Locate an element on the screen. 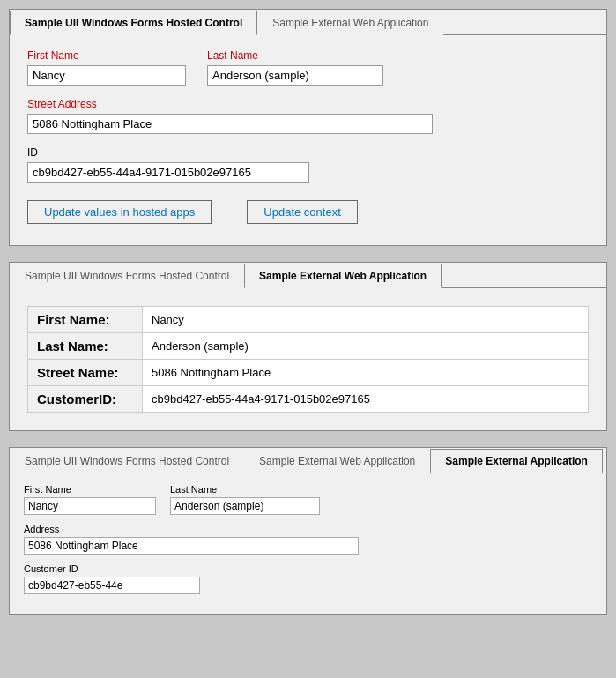 This screenshot has height=678, width=616. panel3-last-name-input is located at coordinates (245, 506).